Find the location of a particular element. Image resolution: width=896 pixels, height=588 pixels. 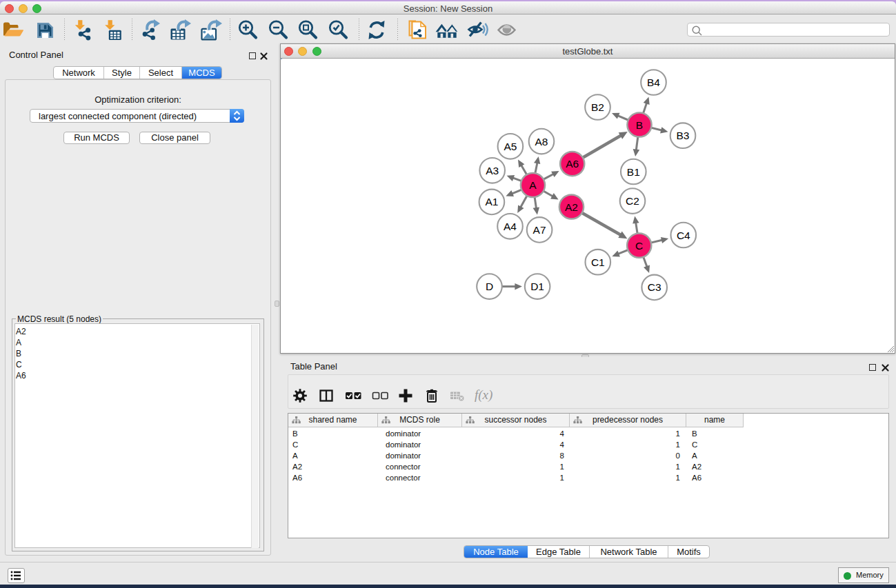

svg-text: D is located at coordinates (490, 287).